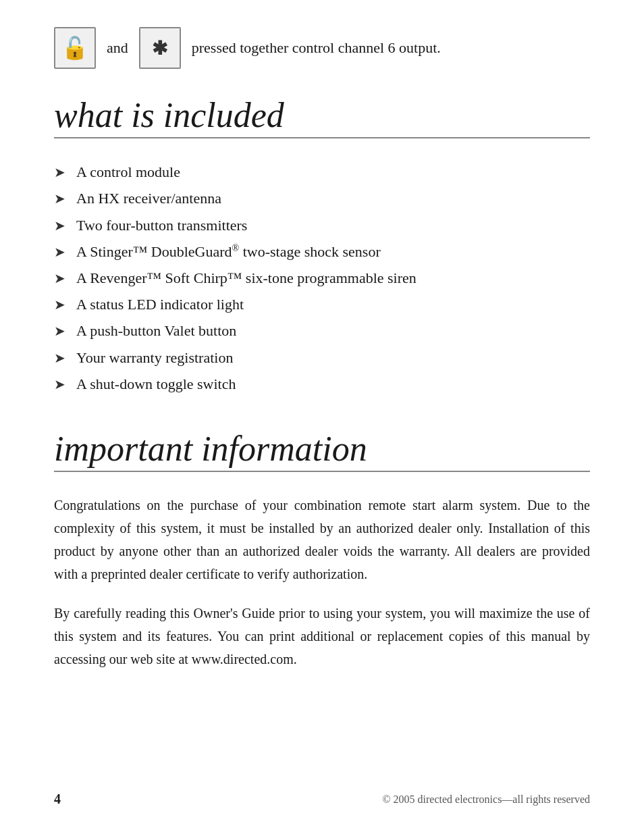 Image resolution: width=644 pixels, height=834 pixels. I want to click on and-label: and, so click(117, 48).